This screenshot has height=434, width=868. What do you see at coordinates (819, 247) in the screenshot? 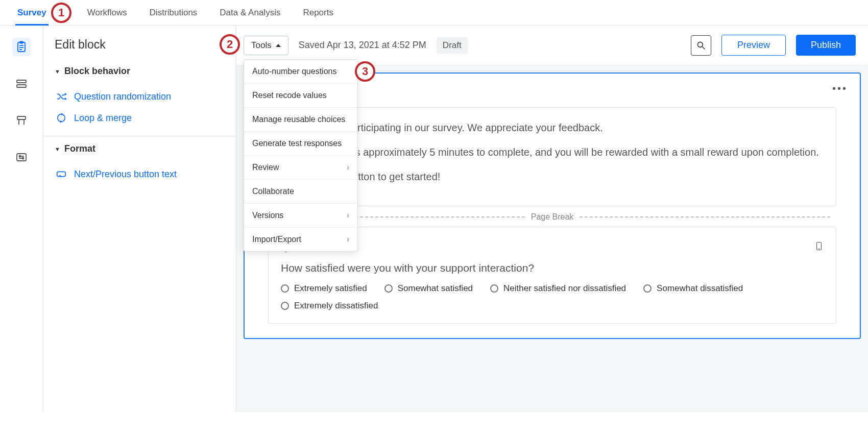
I see `mobile-preview-icon` at bounding box center [819, 247].